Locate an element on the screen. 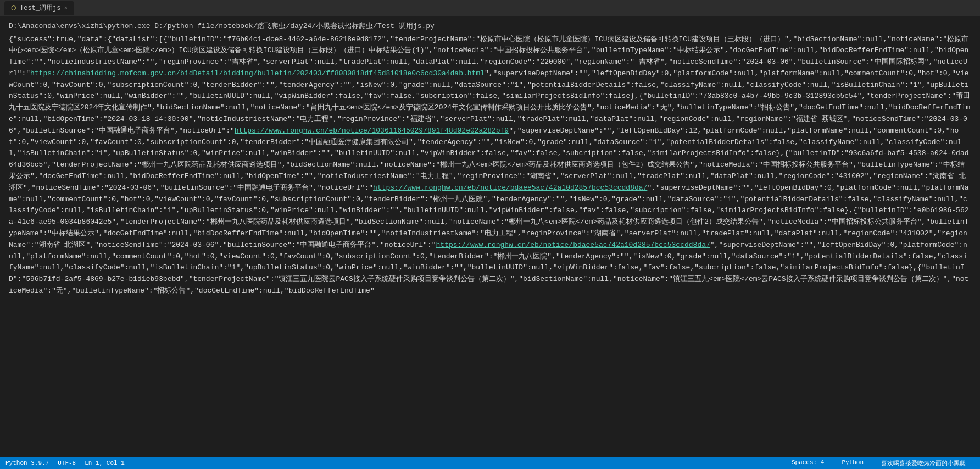  hyperlink: https://www.ronghw.cn/eb/notice/10361164… is located at coordinates (371, 131).